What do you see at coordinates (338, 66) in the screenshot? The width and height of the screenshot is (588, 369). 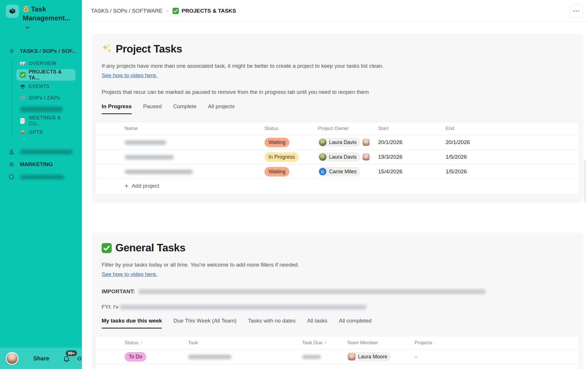 I see `project-tasks-description: If any projects have more than one assoc…` at bounding box center [338, 66].